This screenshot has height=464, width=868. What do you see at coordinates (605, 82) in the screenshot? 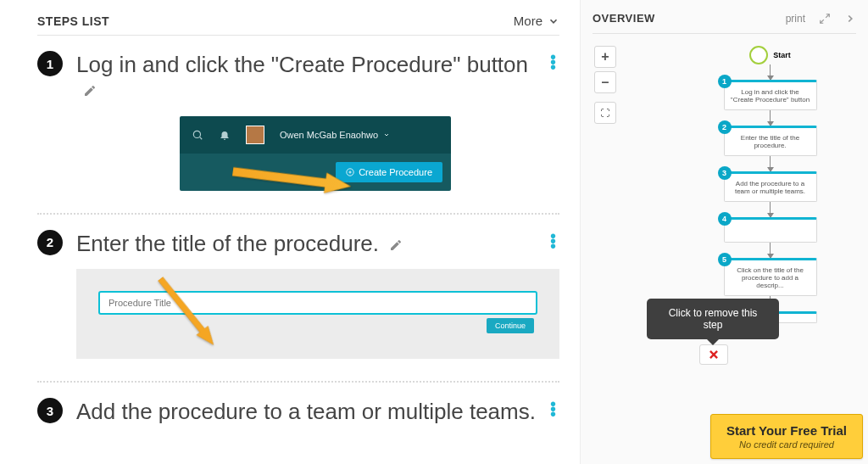
I see `zoom-out-button: –` at bounding box center [605, 82].